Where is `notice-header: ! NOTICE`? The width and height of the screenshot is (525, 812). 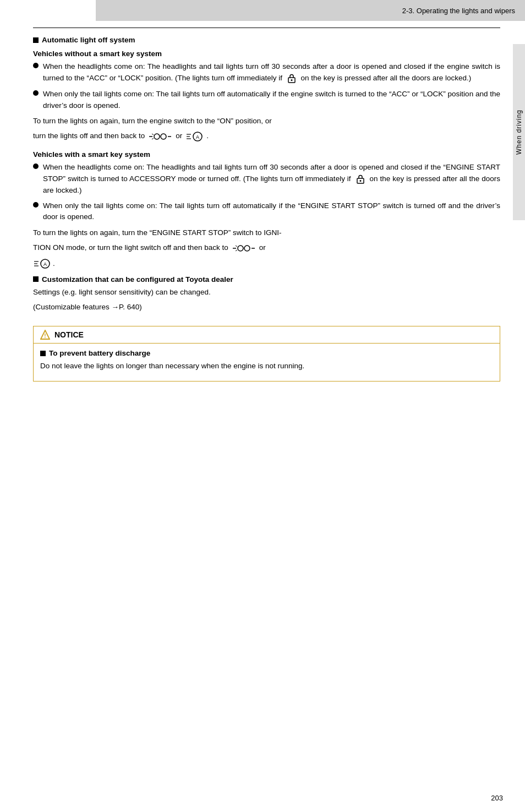
notice-header: ! NOTICE is located at coordinates (266, 335).